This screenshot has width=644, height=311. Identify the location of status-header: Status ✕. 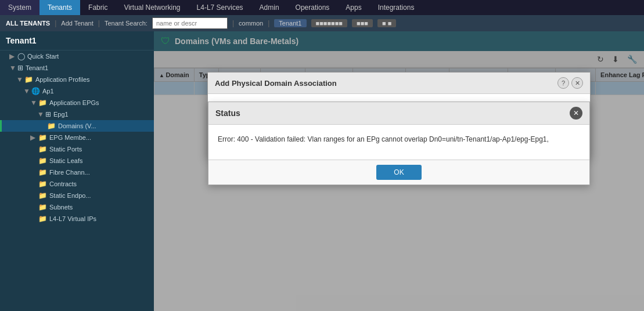
(399, 114).